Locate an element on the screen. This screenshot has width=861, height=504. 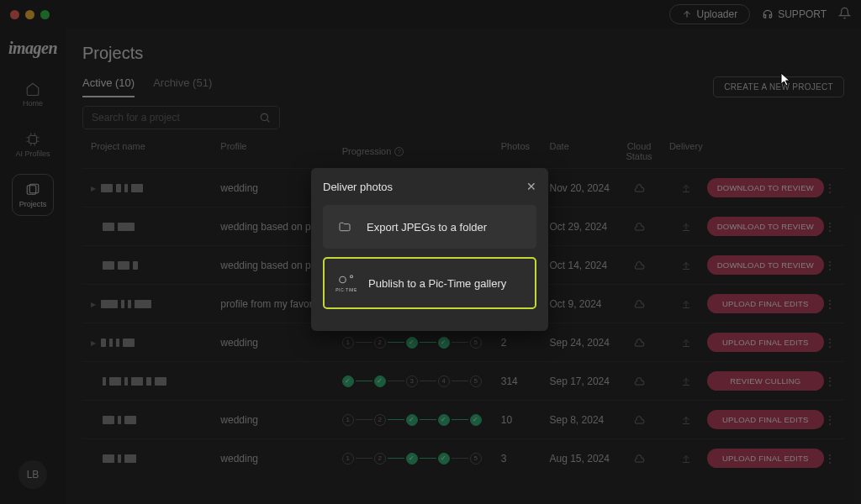
export-option-label: Export JPEGs to a folder is located at coordinates (427, 227).